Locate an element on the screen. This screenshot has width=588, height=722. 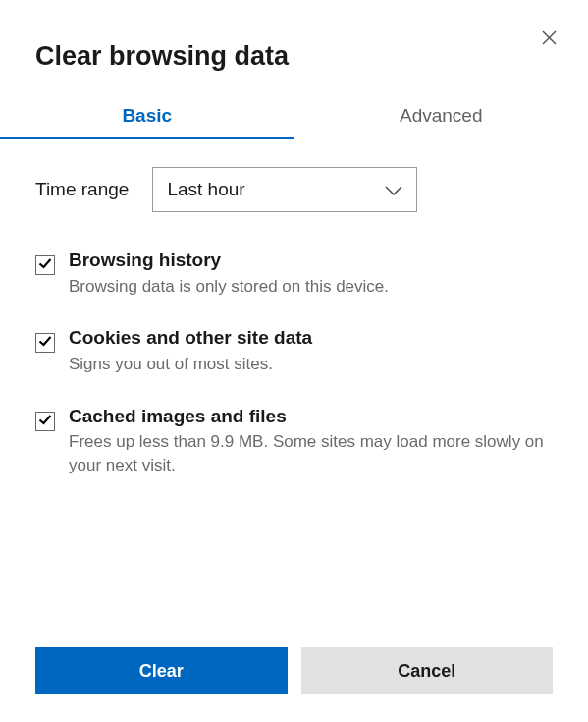
time-range-select: Last hour is located at coordinates (285, 190).